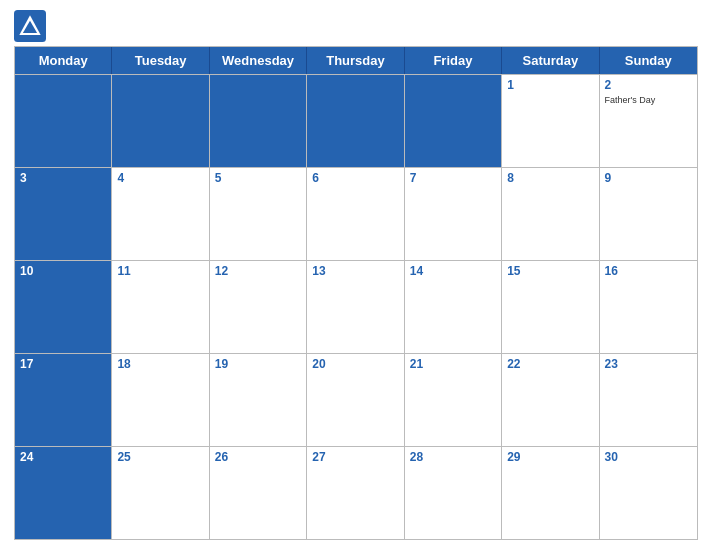  Describe the element at coordinates (550, 86) in the screenshot. I see `day-number: 1` at that location.